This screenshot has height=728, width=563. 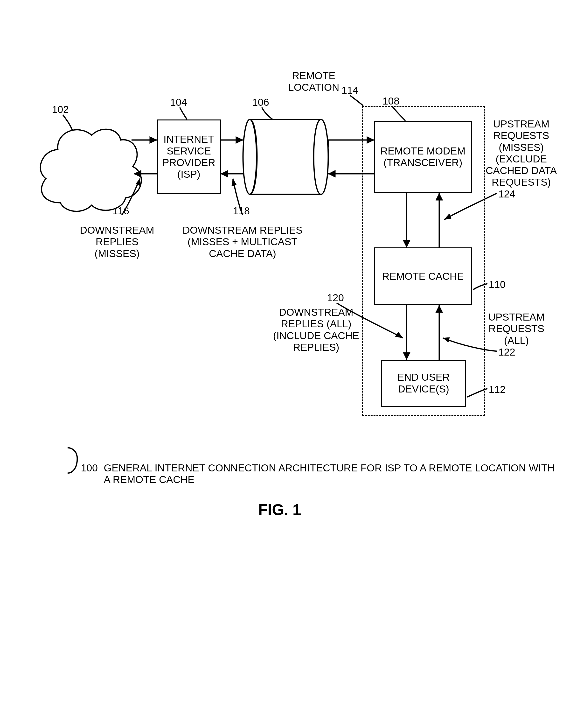 I want to click on caption: GENERAL INTERNET CONNECTION ARCHITECTURE…, so click(x=333, y=474).